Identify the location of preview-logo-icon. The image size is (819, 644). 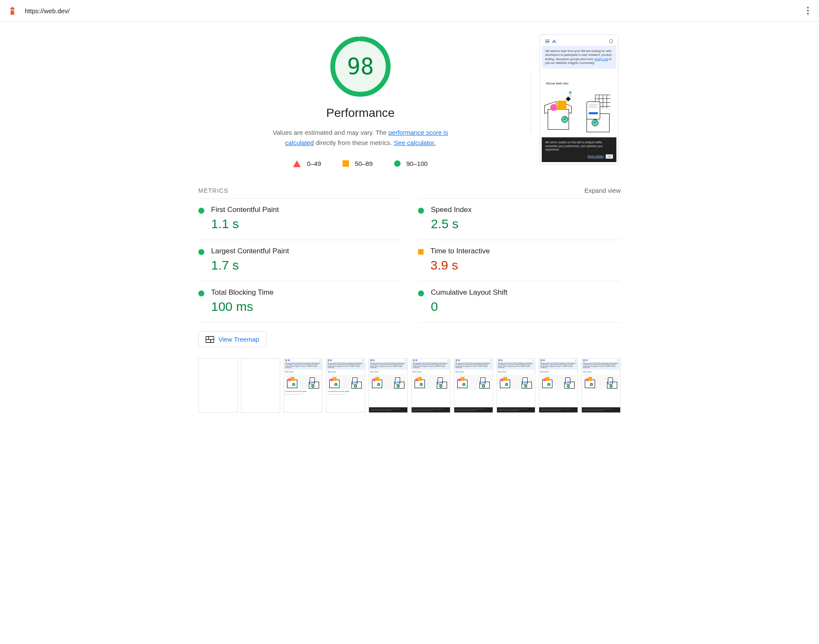
(554, 41).